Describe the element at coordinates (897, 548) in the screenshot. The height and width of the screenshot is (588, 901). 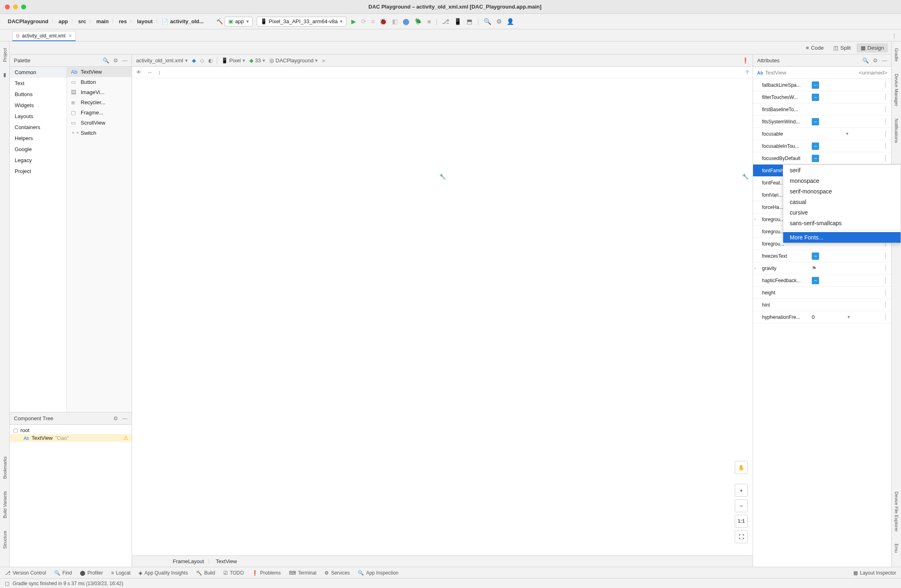
I see `emulator-tab: Emu` at that location.